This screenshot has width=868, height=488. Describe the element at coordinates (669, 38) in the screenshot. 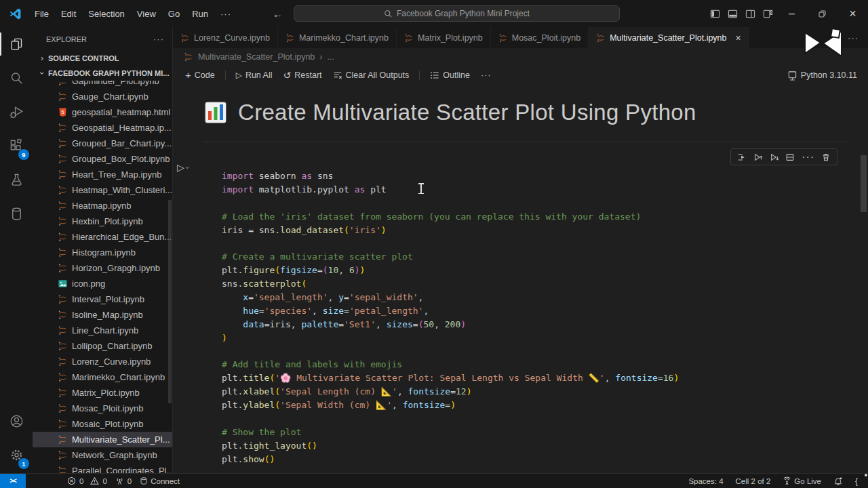

I see `tab-multivariate-scatter-plot: Multivariate_Scatter_Plot.ipynb ×` at that location.